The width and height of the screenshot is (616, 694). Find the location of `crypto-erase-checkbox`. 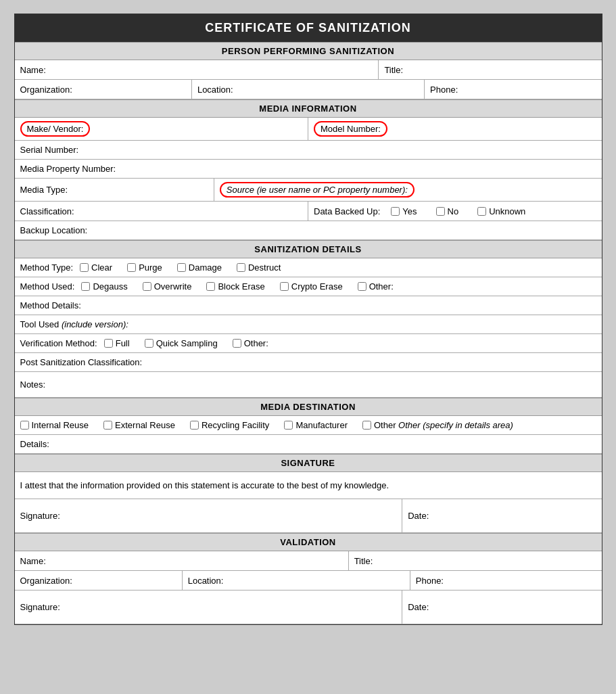

crypto-erase-checkbox is located at coordinates (284, 287).